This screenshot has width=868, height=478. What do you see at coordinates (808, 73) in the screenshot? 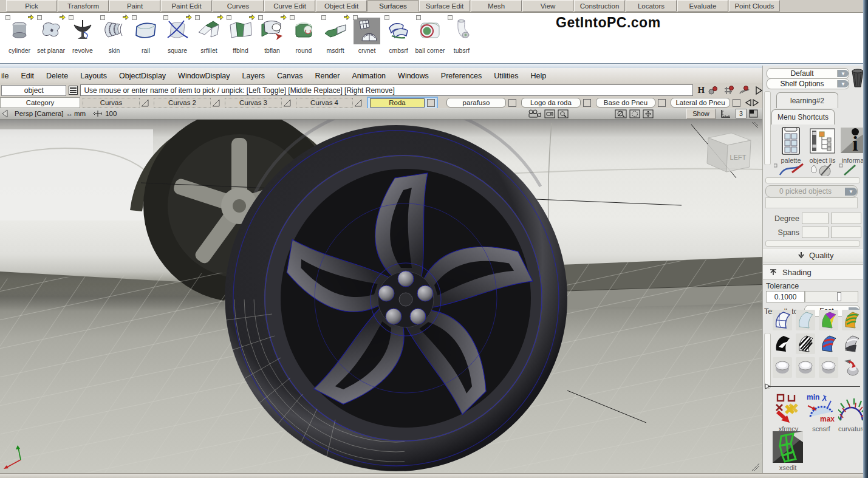
I see `shelf-set-select: Default ▼` at bounding box center [808, 73].